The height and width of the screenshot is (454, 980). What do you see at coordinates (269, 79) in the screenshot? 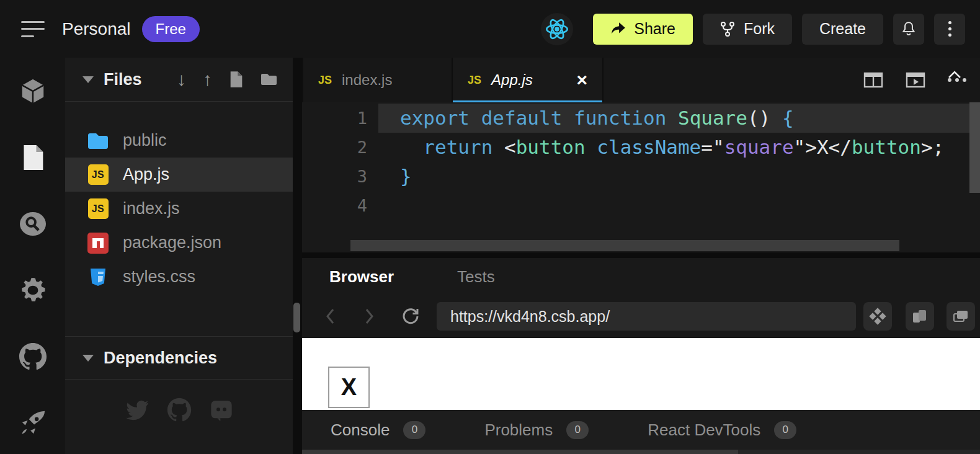
I see `new-folder-icon` at bounding box center [269, 79].